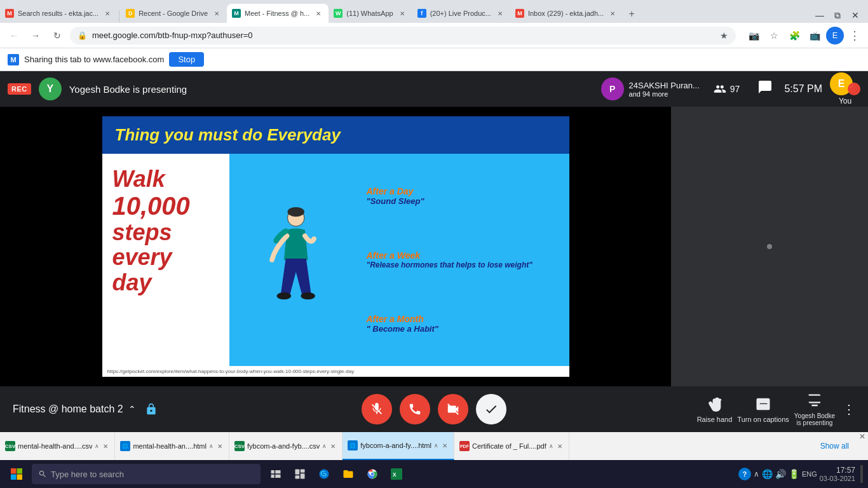 The image size is (868, 488). What do you see at coordinates (436, 445) in the screenshot?
I see `download-arrow-4: ∧` at bounding box center [436, 445].